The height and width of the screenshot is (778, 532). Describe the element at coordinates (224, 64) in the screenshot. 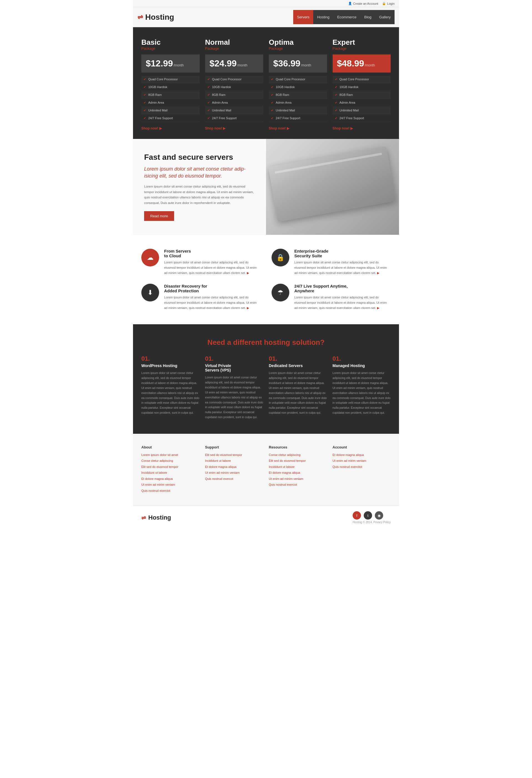

I see `price-amount-normal: $24.99` at that location.